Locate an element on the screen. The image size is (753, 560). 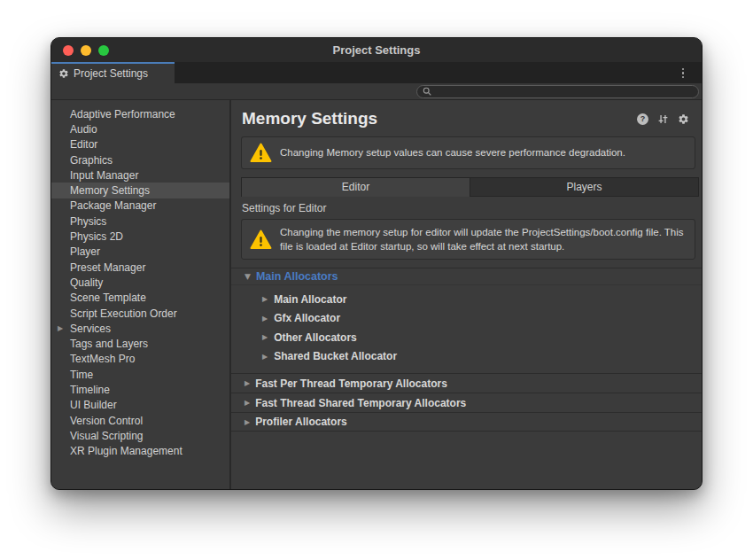
settings-for-editor-label: Settings for Editor is located at coordinates (471, 208).